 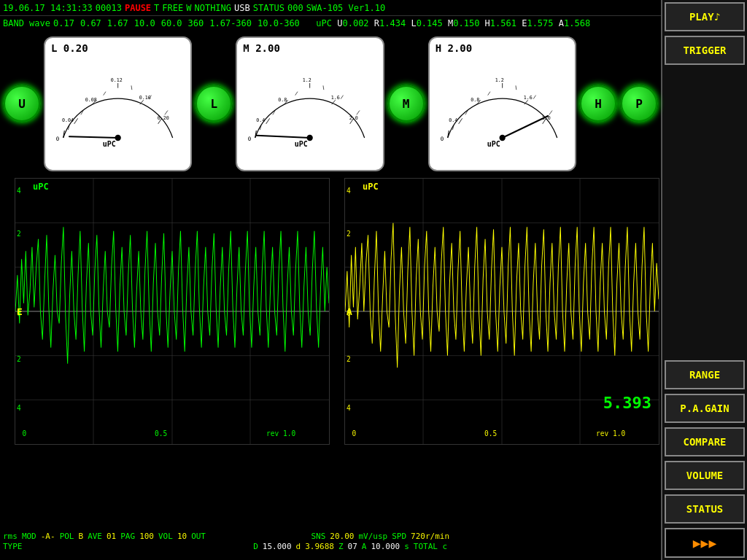 I want to click on volume-button: VOLUME, so click(x=705, y=475).